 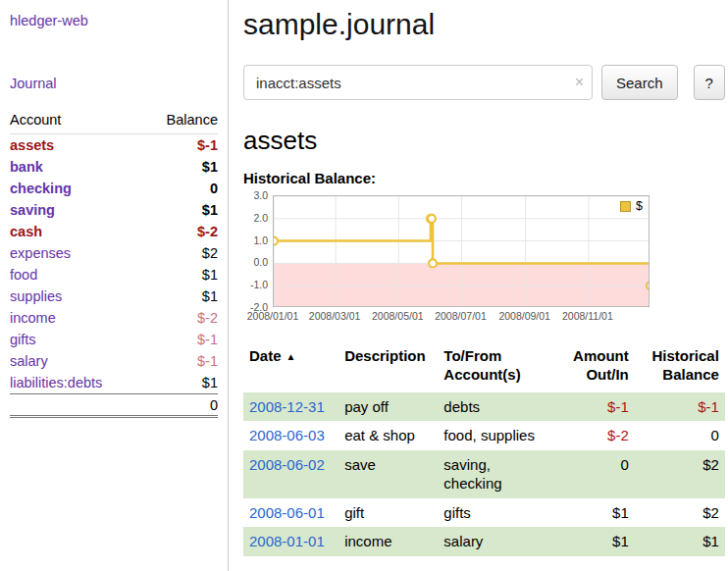 I want to click on transaction-row: 2008-12-31 pay off debts $-1 $-1, so click(x=485, y=407).